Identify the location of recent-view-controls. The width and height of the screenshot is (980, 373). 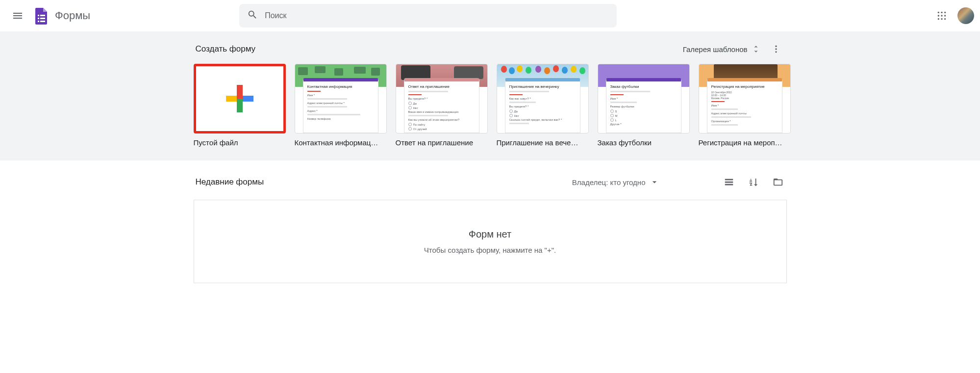
(754, 182).